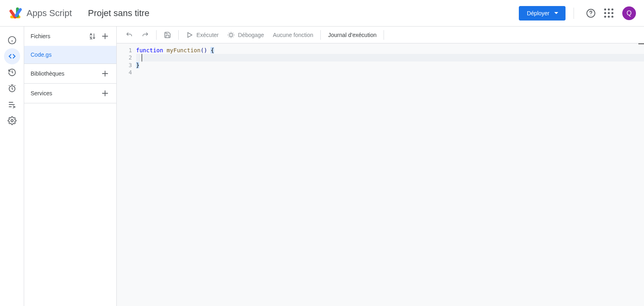 This screenshot has height=306, width=644. I want to click on libraries-section-header: Bibliothèques, so click(70, 74).